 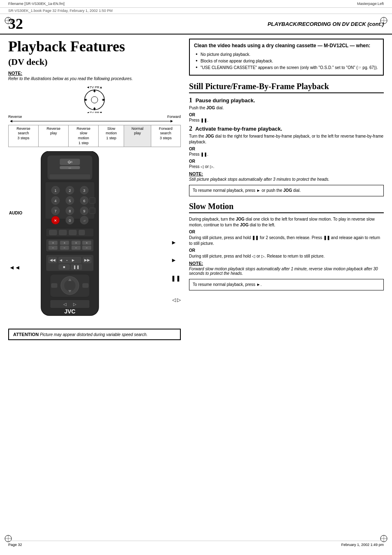 What do you see at coordinates (176, 260) in the screenshot?
I see `arrow-right-2: ►` at bounding box center [176, 260].